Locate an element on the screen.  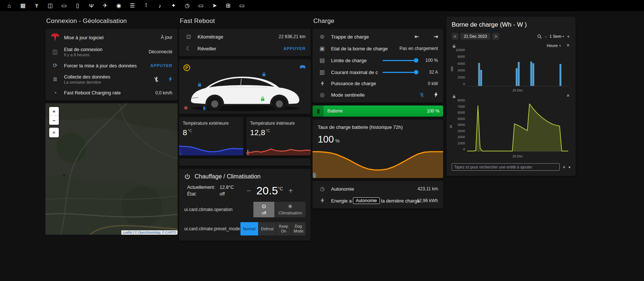
row-charge-power: Puissance de charge 0 kW is located at coordinates (378, 84).